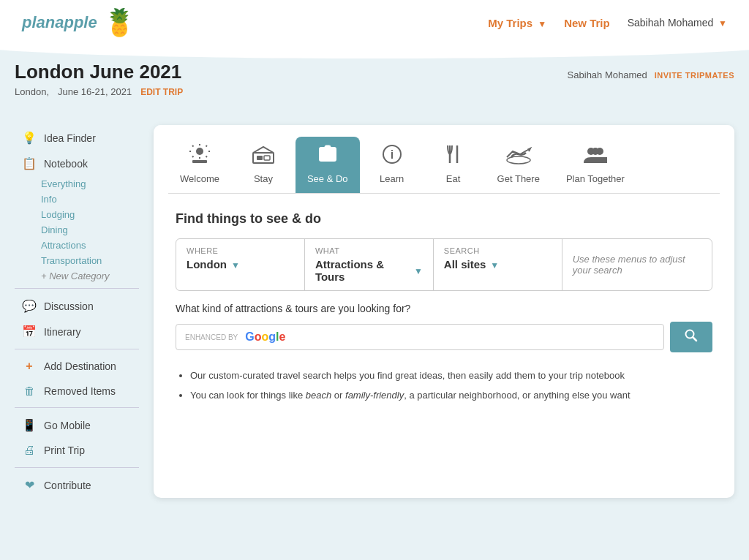 Image resolution: width=749 pixels, height=560 pixels. I want to click on print-icon: 🖨, so click(29, 450).